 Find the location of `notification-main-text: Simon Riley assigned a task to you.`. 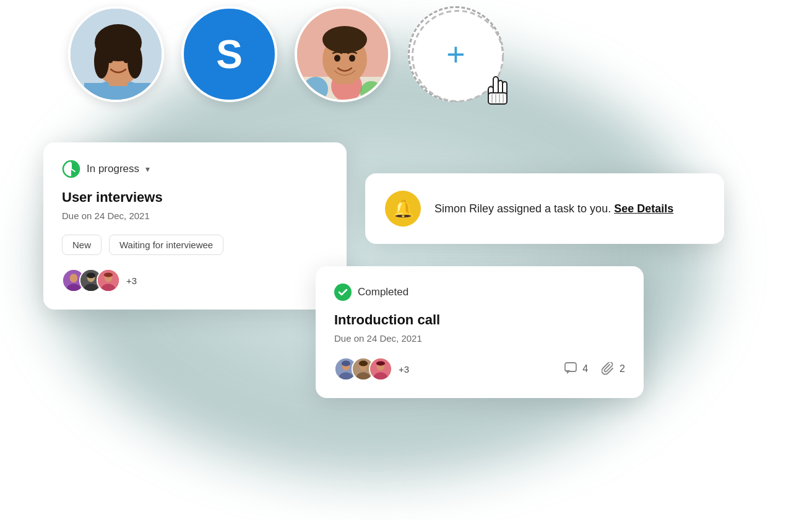

notification-main-text: Simon Riley assigned a task to you. is located at coordinates (522, 209).